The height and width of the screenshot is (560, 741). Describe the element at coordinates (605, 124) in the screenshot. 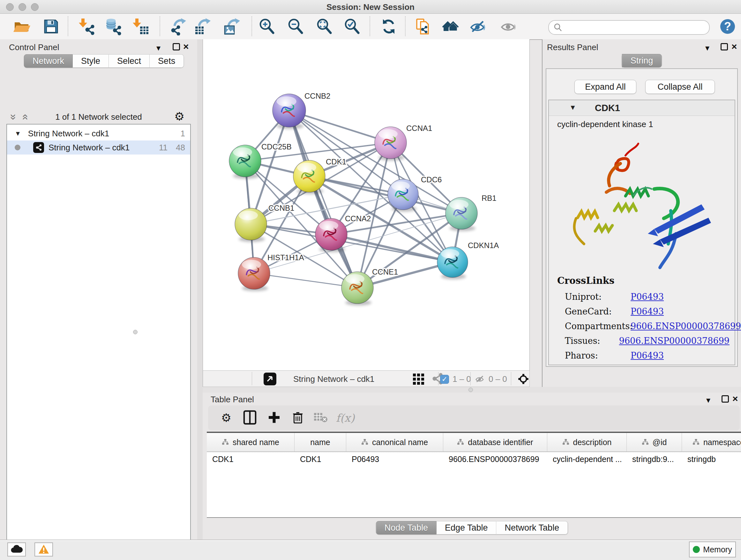

I see `protein-description: cyclin-dependent kinase 1` at that location.